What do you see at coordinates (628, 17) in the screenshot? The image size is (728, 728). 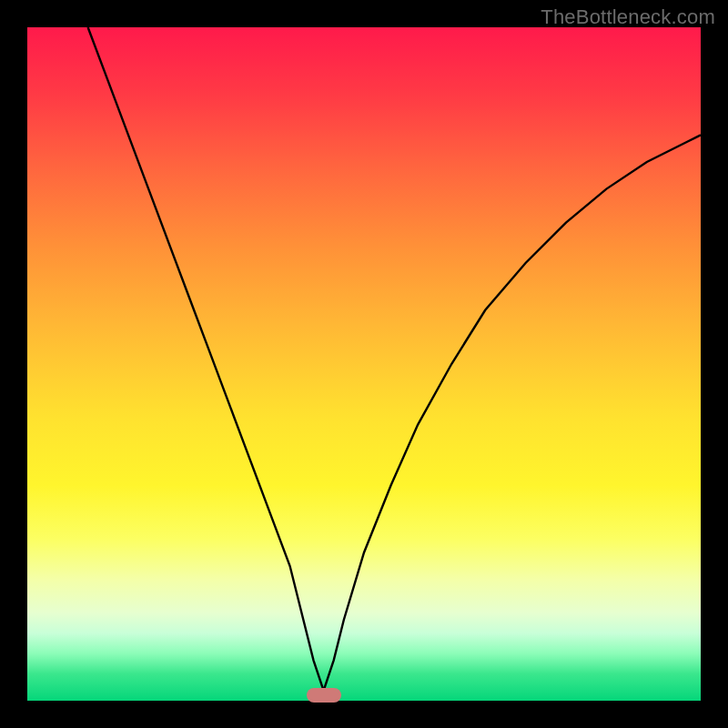 I see `watermark-text: TheBottleneck.com` at bounding box center [628, 17].